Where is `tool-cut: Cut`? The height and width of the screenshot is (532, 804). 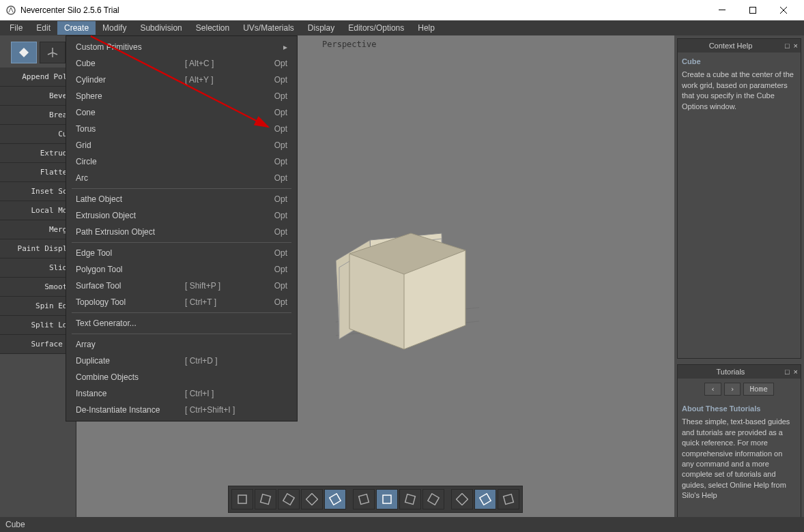 tool-cut: Cut is located at coordinates (38, 134).